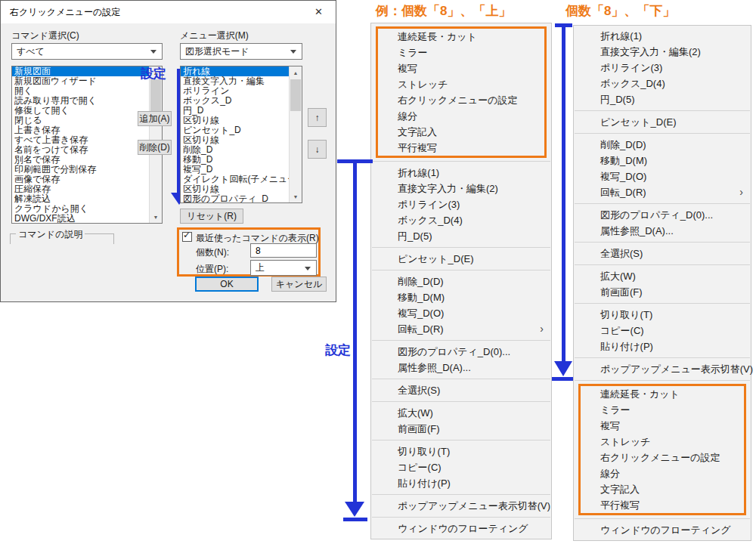 The image size is (756, 544). I want to click on move-up-button: ↑, so click(318, 118).